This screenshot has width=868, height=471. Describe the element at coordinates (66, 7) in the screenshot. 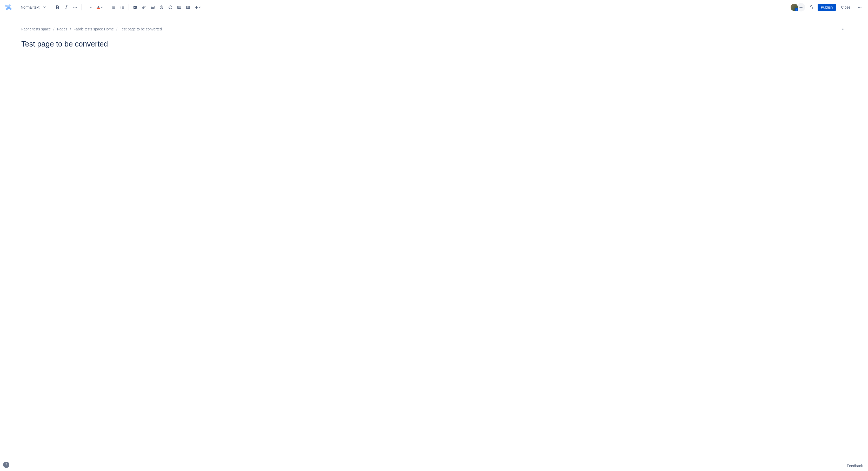

I see `italic-button` at that location.